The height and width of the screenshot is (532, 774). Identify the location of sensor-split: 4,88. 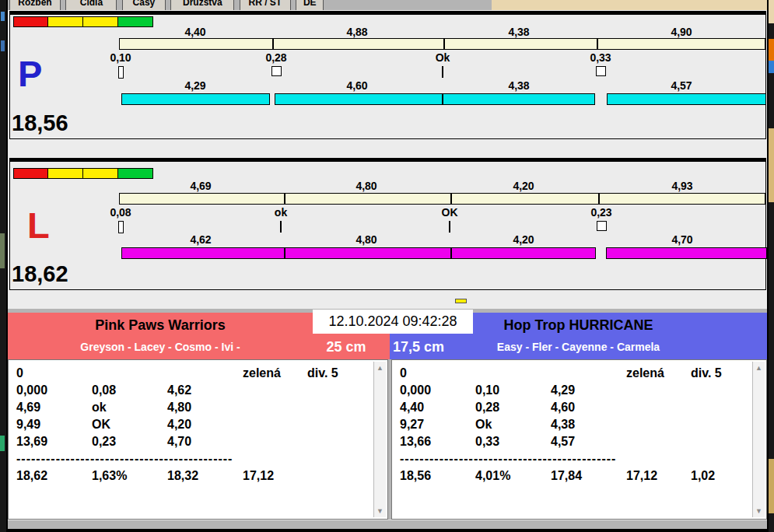
(357, 32).